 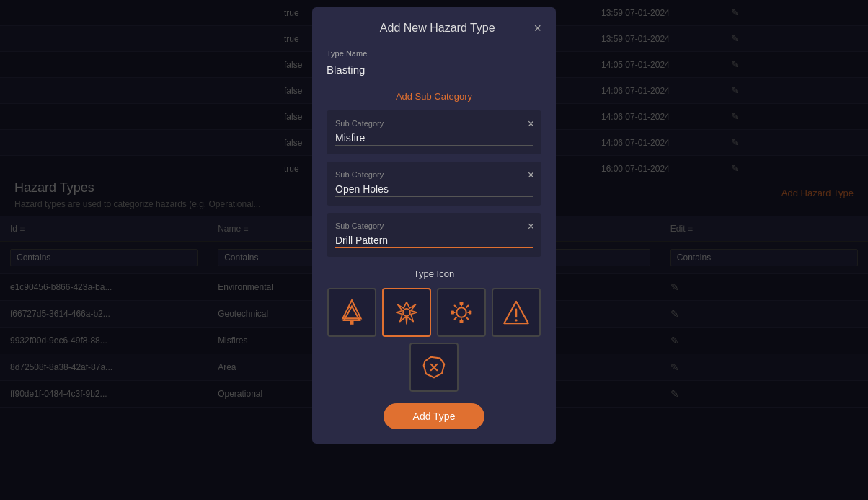 I want to click on sub-cat-close-button-0: ×, so click(x=531, y=124).